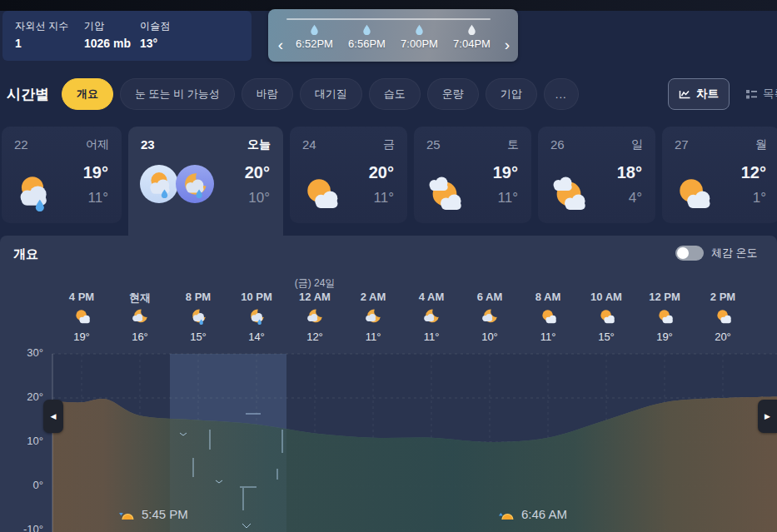  I want to click on hour-time-label: 10 AM, so click(606, 298).